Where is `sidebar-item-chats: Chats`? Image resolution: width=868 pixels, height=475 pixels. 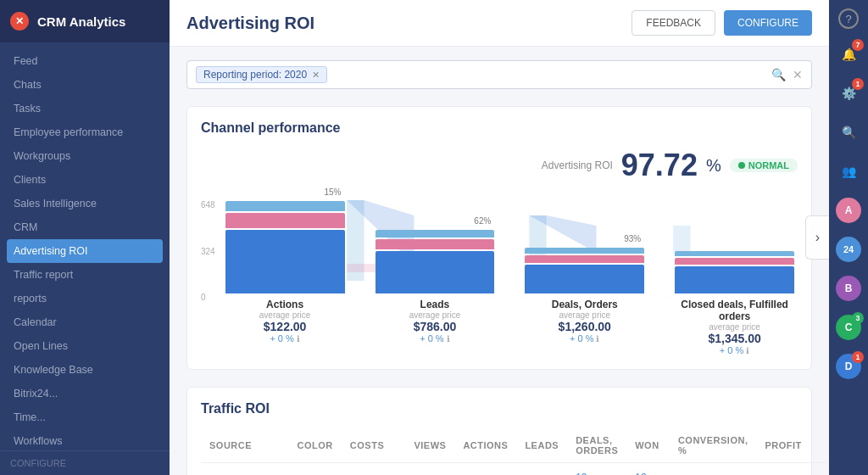
sidebar-item-chats: Chats is located at coordinates (85, 85).